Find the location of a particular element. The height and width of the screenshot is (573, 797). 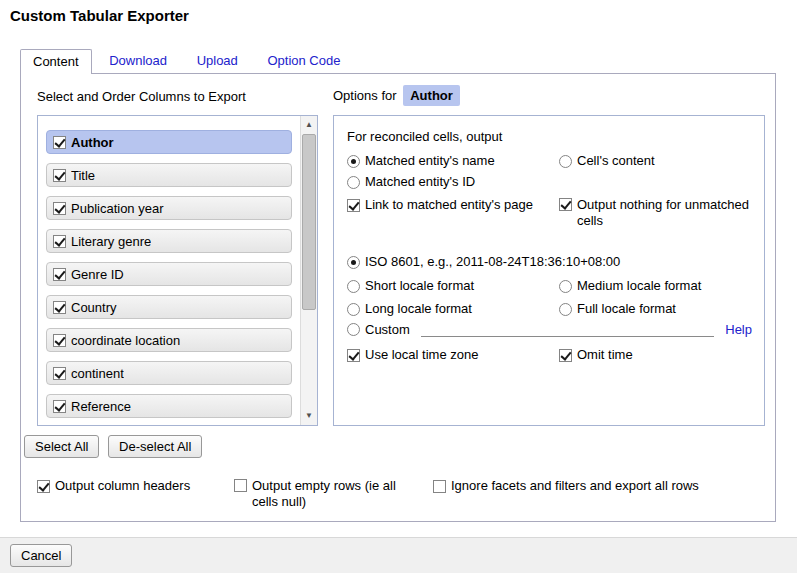

matched-entity-id-radio is located at coordinates (354, 182).